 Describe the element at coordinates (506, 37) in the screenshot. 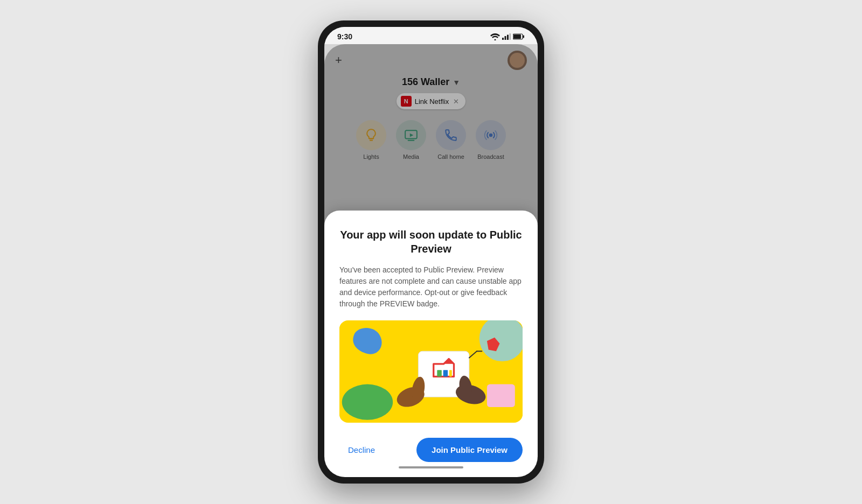

I see `signal-icon` at that location.